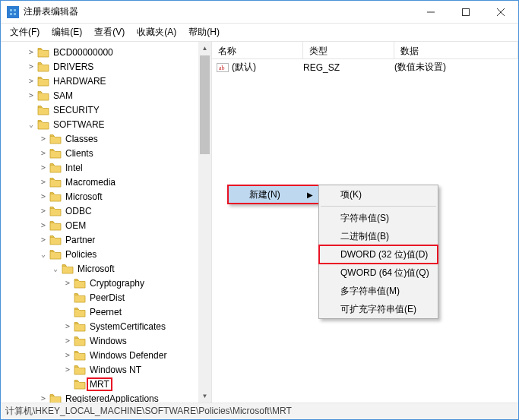 The image size is (519, 420). Describe the element at coordinates (106, 196) in the screenshot. I see `tree-item: >Microsoft` at that location.